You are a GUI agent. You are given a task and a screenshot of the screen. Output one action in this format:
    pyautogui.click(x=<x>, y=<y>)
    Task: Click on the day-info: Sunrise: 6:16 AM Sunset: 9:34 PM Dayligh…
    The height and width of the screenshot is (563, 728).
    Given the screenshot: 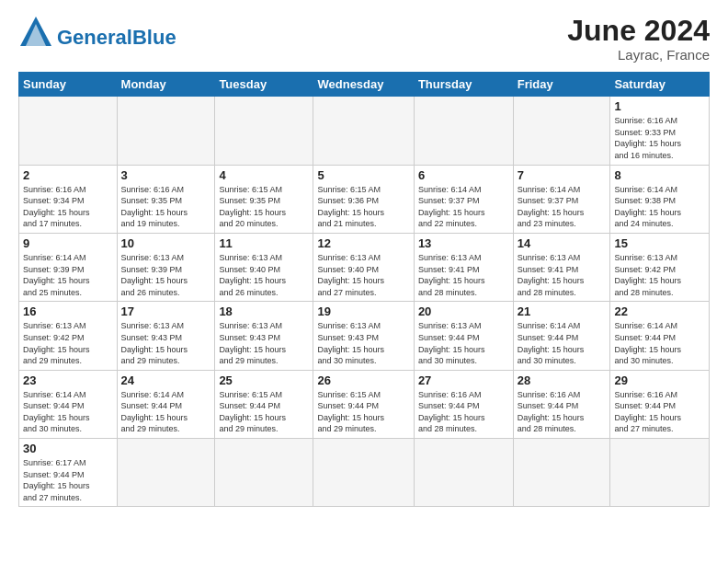 What is the action you would take?
    pyautogui.click(x=68, y=207)
    